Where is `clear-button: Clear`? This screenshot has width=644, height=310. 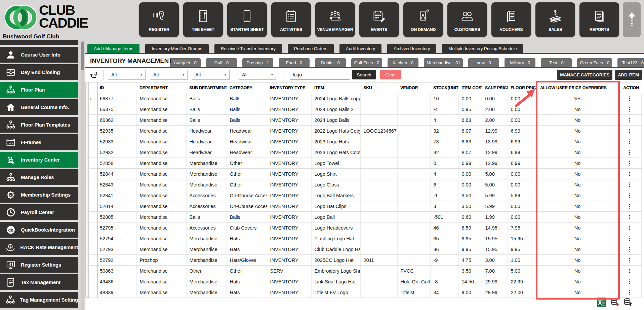
clear-button: Clear is located at coordinates (391, 75).